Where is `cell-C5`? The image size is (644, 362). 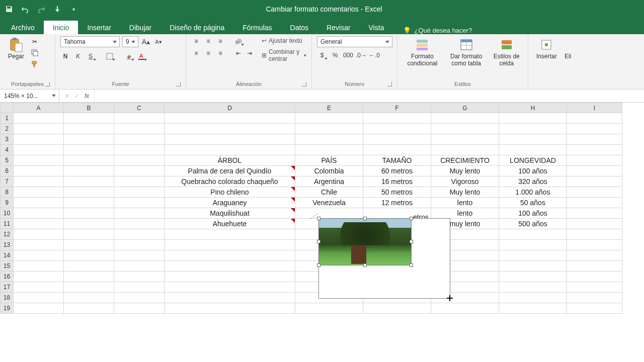
cell-C5 is located at coordinates (139, 161).